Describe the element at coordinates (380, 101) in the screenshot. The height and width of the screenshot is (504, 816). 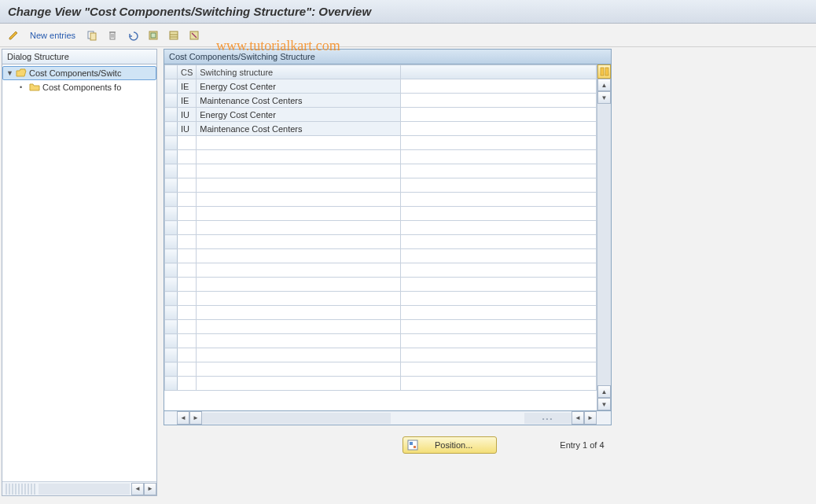
I see `table-row: IEMaintenance Cost Centers` at that location.